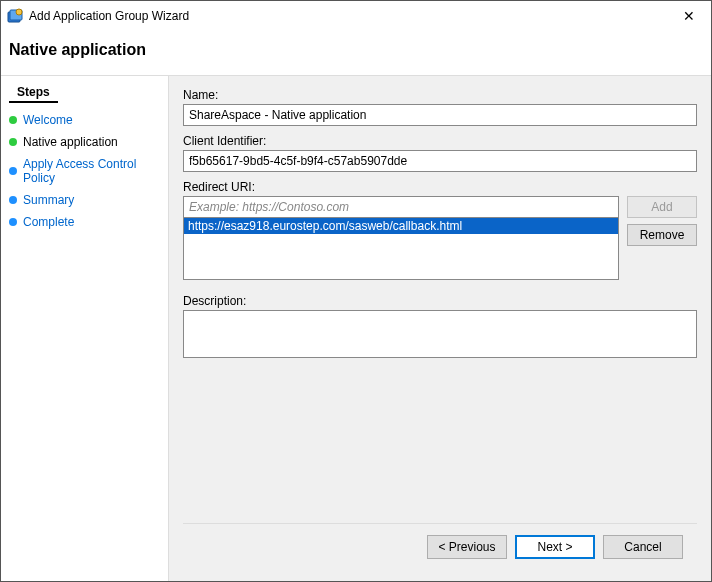 This screenshot has width=712, height=582. What do you see at coordinates (356, 50) in the screenshot?
I see `page-title: Native application` at bounding box center [356, 50].